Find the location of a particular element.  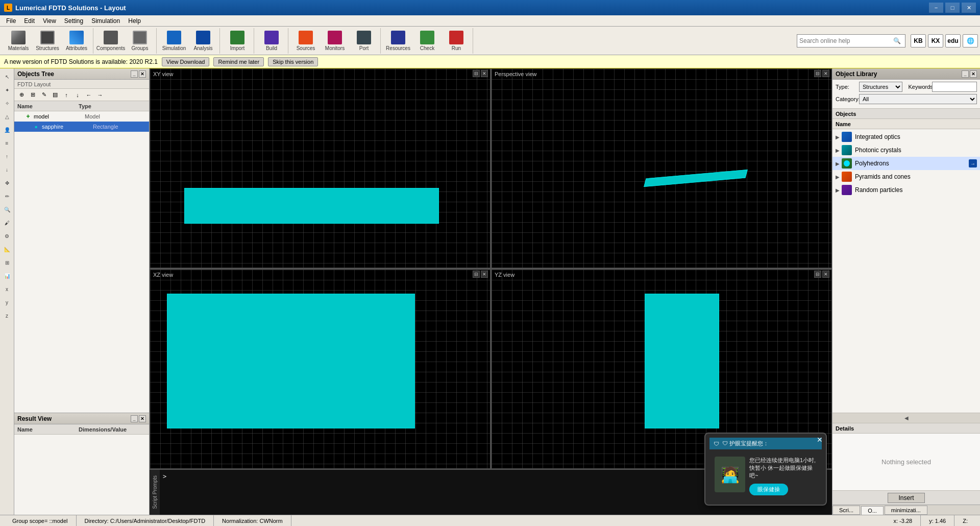

menu-simulation: Simulation is located at coordinates (106, 21).